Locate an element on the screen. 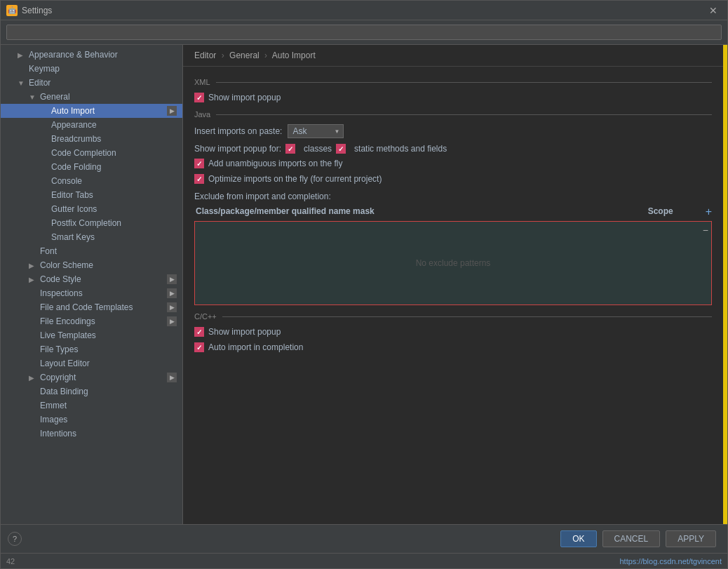  sidebar-item-keymap: Keymap is located at coordinates (91, 69).